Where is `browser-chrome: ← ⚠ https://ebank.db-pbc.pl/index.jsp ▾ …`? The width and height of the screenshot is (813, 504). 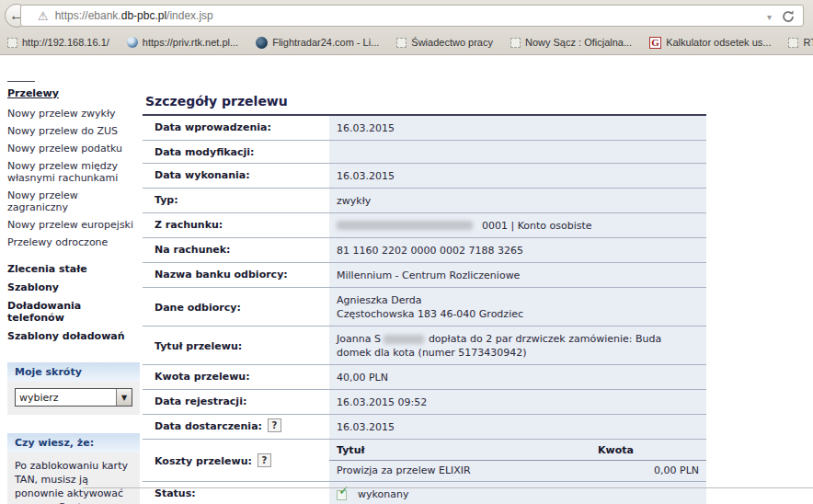
browser-chrome: ← ⚠ https://ebank.db-pbc.pl/index.jsp ▾ … is located at coordinates (406, 28).